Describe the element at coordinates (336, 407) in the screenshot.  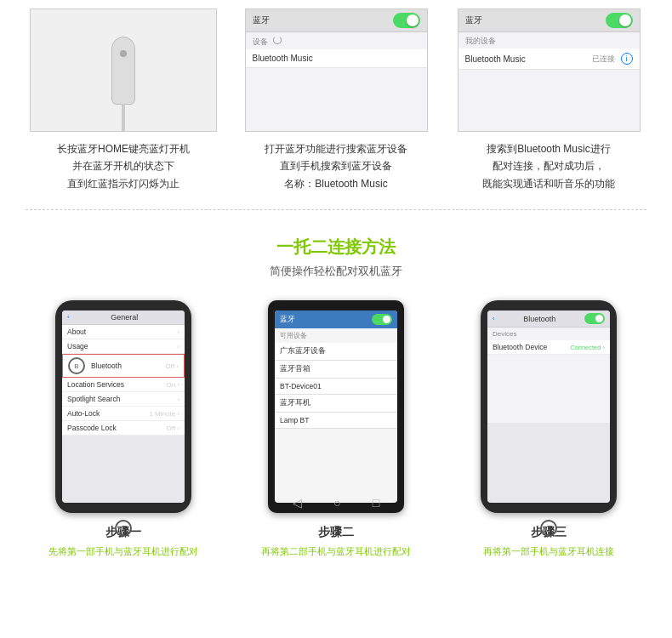
I see `step2-phone-frame: 蓝牙 可用设备 广东蓝牙设备 蓝牙音箱 BT-Device01 蓝牙耳机 Lam…` at that location.